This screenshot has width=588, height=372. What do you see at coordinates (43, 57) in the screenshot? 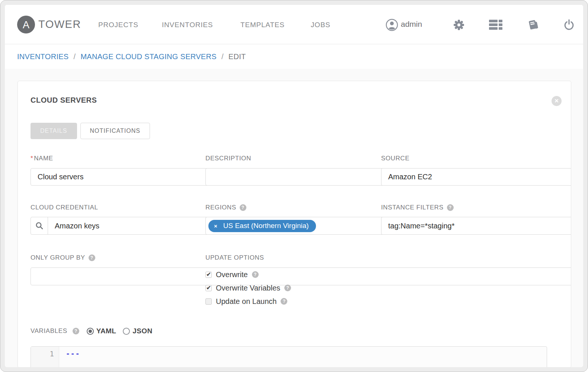
I see `breadcrumb-inventories: INVENTORIES` at bounding box center [43, 57].